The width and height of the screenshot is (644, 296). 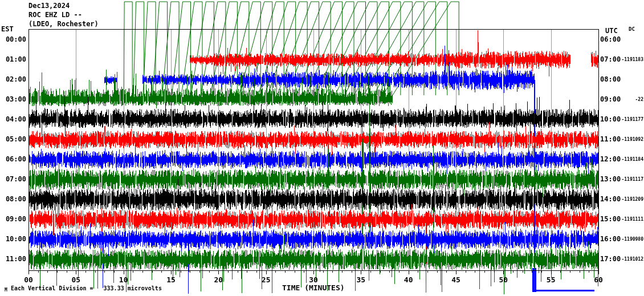 What do you see at coordinates (630, 240) in the screenshot?
I see `dc-value: -1190980` at bounding box center [630, 240].